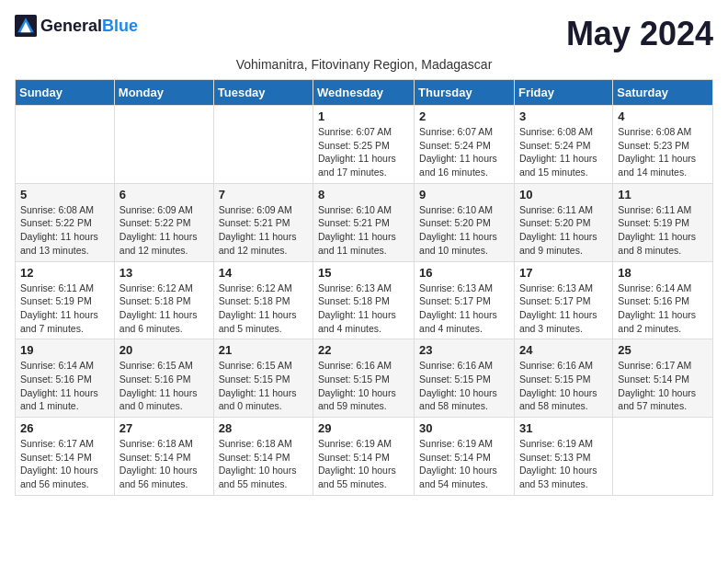 This screenshot has width=728, height=563. Describe the element at coordinates (563, 153) in the screenshot. I see `day-info: Sunrise: 6:08 AM Sunset: 5:24 PM Dayligh…` at that location.